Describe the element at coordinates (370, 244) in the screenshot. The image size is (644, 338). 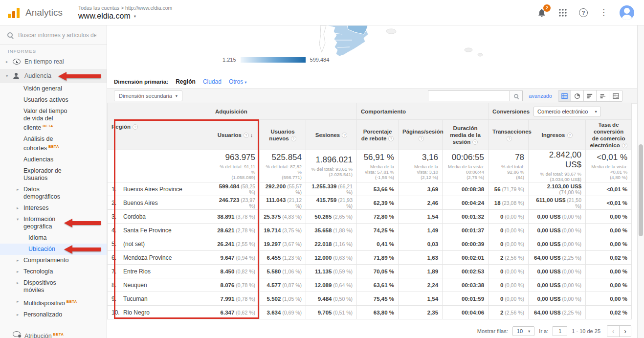
I see `table-row: 5.(not set)26.241 (2,55 %)19.297 (3,67 %…` at that location.